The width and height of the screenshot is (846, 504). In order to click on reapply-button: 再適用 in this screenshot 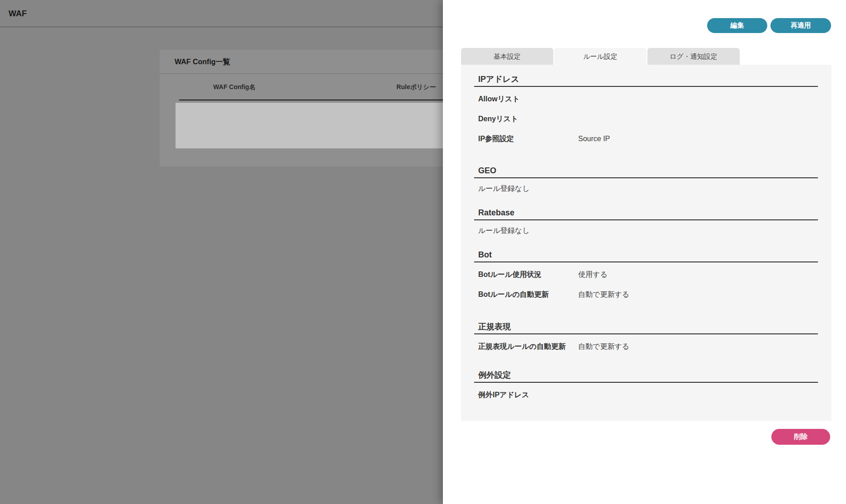, I will do `click(801, 25)`.